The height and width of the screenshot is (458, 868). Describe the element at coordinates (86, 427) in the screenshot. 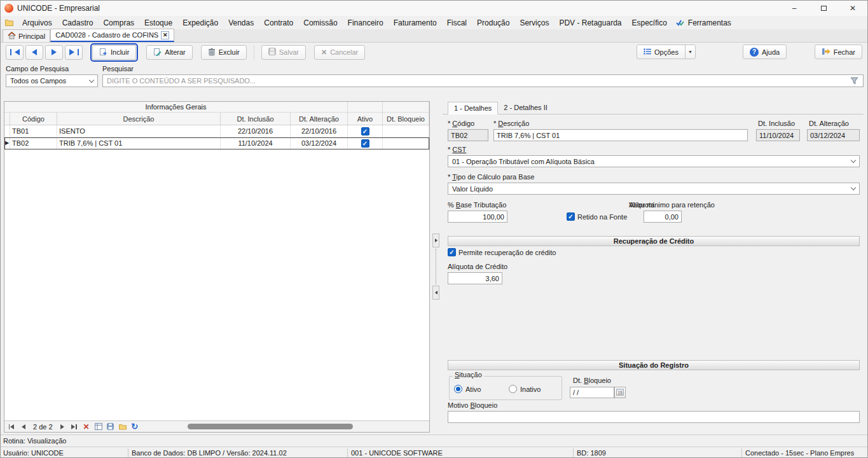

I see `grid-delete-filter-button: ✕` at that location.